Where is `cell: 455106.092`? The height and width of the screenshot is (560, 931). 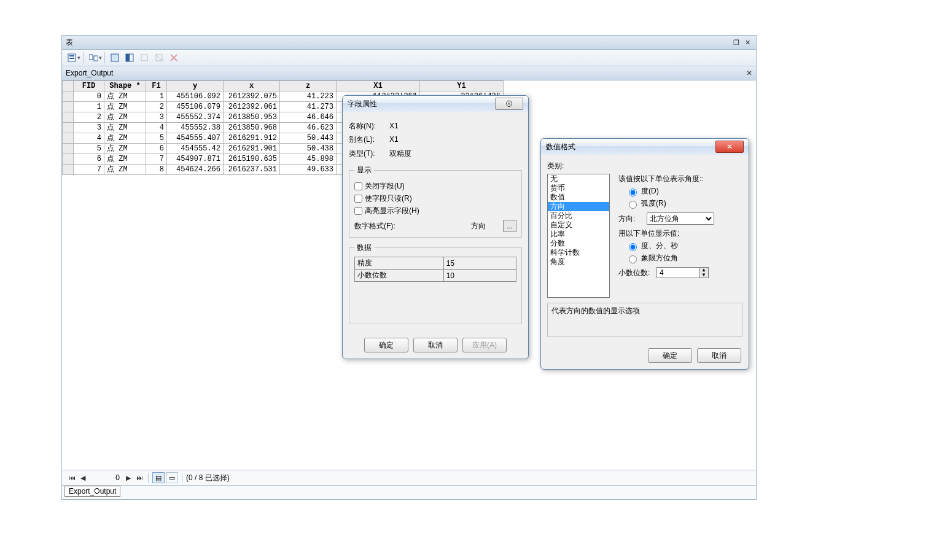
cell: 455106.092 is located at coordinates (195, 97).